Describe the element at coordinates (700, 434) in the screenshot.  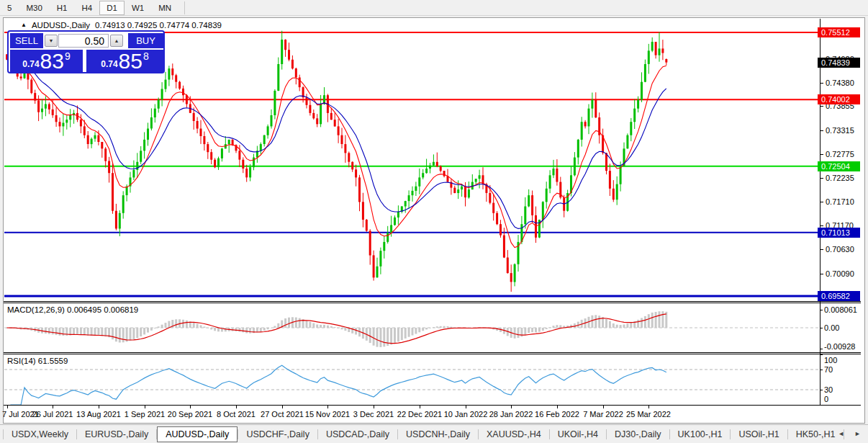
I see `tab-uk100-h1: UK100-,H1` at that location.